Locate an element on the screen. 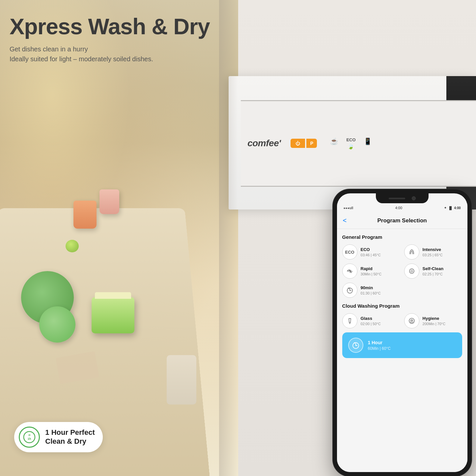  subtitle: Get dishes clean in a hurry Ideally suit… is located at coordinates (119, 54).